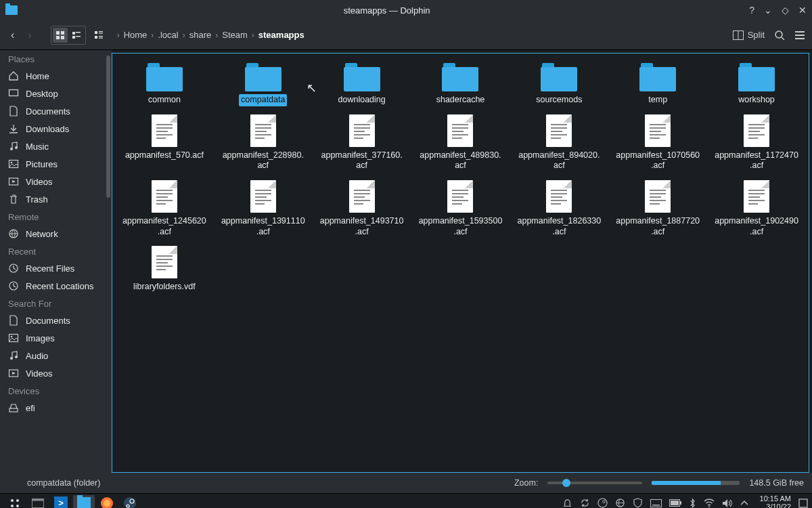 The height and width of the screenshot is (508, 812). What do you see at coordinates (84, 502) in the screenshot?
I see `taskbar-dolphin` at bounding box center [84, 502].